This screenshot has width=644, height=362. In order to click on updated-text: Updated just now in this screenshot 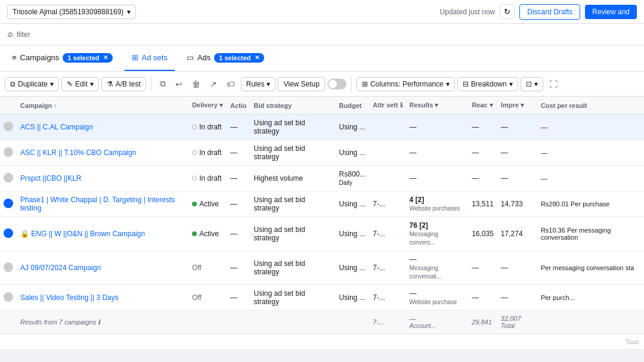, I will do `click(467, 12)`.